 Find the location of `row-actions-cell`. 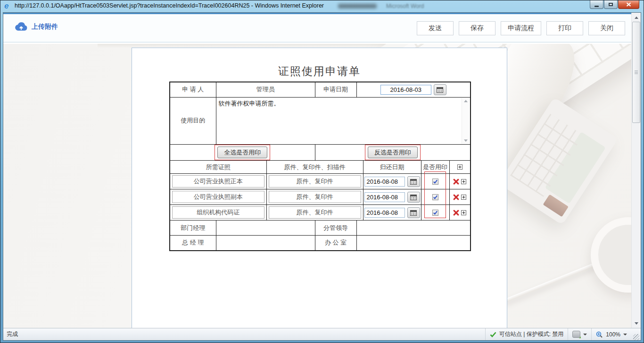

row-actions-cell is located at coordinates (460, 213).